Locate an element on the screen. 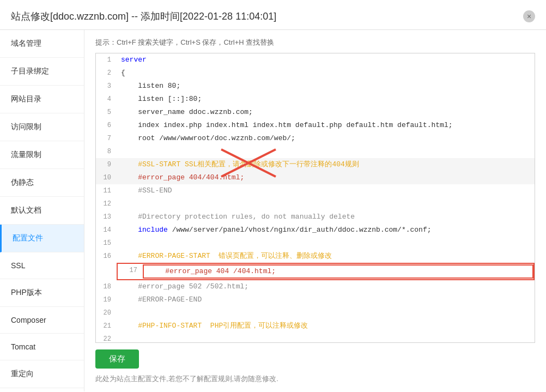  line-number: 15 is located at coordinates (106, 243).